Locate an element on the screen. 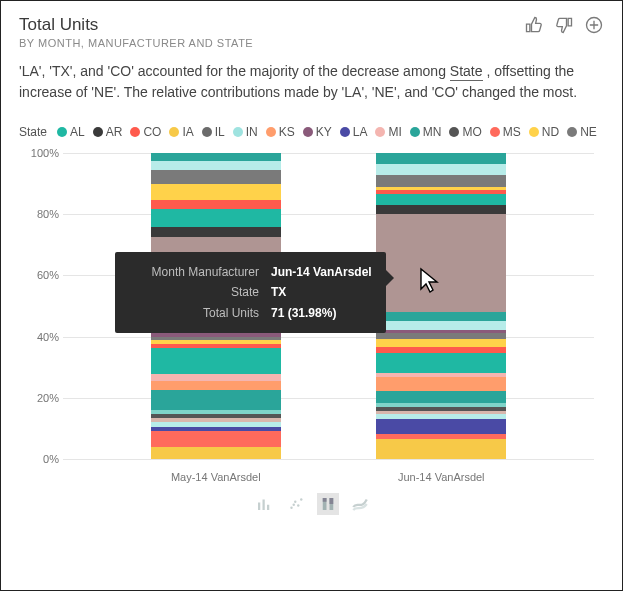 This screenshot has width=623, height=591. legend-title: State is located at coordinates (33, 132).